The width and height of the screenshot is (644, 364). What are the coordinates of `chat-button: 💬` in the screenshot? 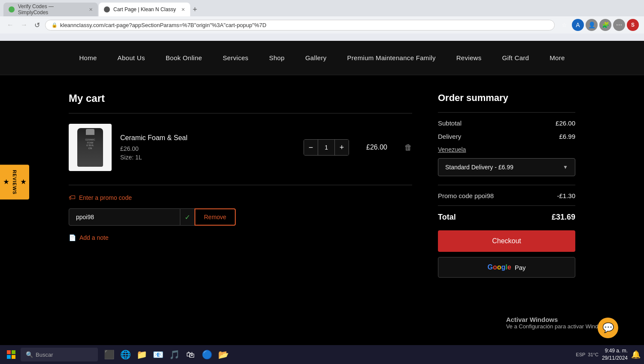 It's located at (608, 328).